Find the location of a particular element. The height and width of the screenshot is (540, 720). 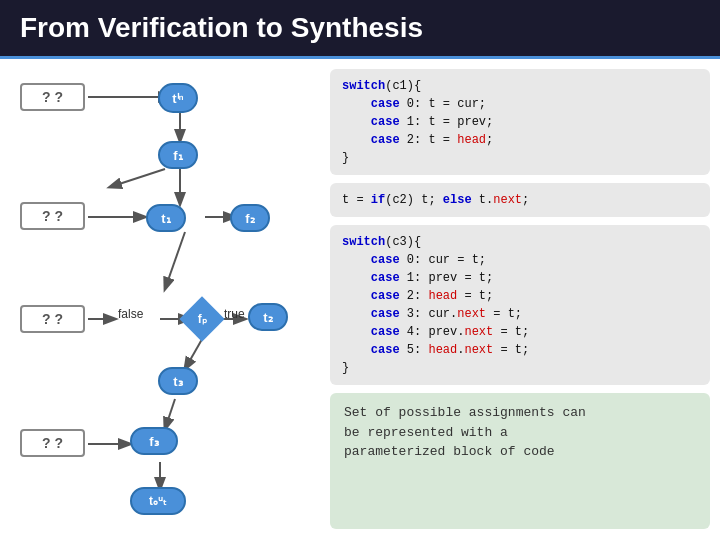

node-tout: tₒᵘₜ is located at coordinates (158, 501).